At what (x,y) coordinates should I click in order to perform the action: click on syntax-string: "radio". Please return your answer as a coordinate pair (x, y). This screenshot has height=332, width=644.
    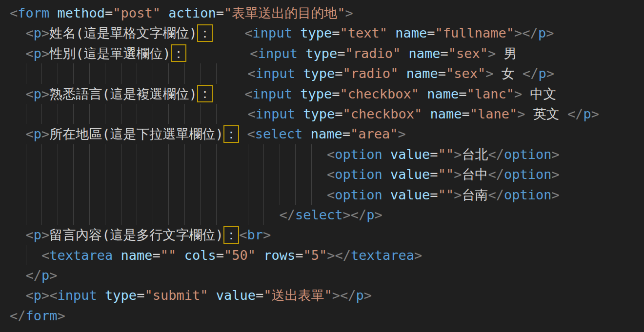
    Looking at the image, I should click on (373, 54).